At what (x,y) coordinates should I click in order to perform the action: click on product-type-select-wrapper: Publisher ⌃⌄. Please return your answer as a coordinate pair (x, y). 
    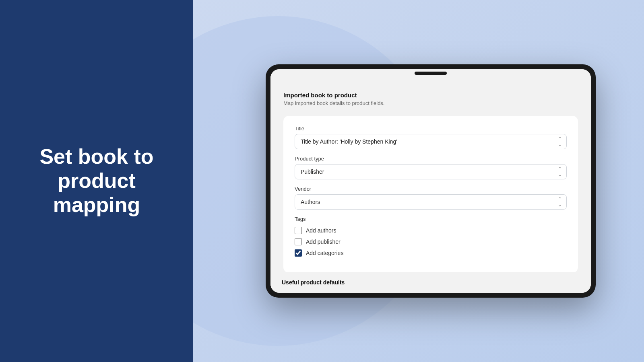
    Looking at the image, I should click on (431, 172).